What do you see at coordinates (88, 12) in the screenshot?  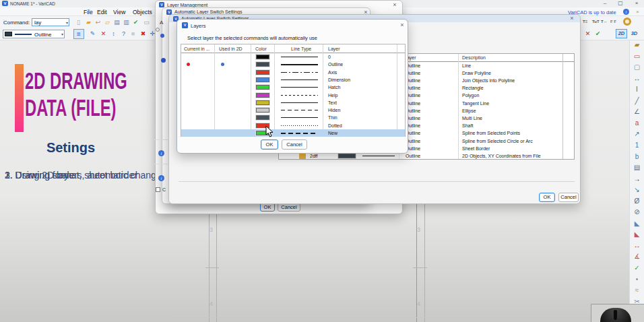 I see `menu-item-file: File` at bounding box center [88, 12].